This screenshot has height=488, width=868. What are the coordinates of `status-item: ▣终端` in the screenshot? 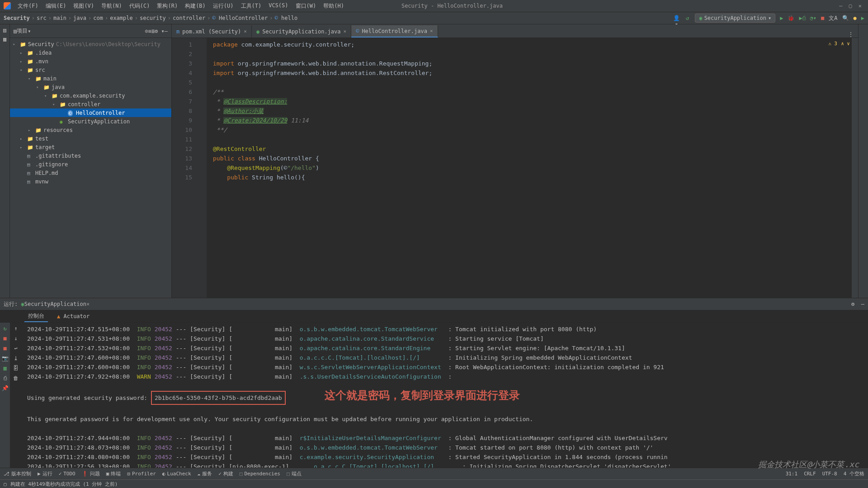 It's located at (114, 474).